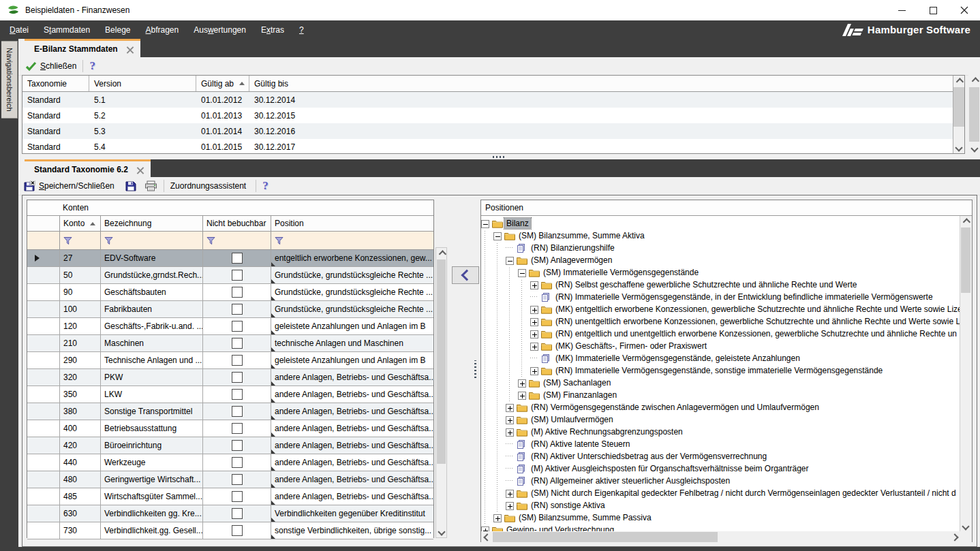 The width and height of the screenshot is (980, 551). I want to click on tree-item-label: (SM) Umlaufvermögen, so click(572, 420).